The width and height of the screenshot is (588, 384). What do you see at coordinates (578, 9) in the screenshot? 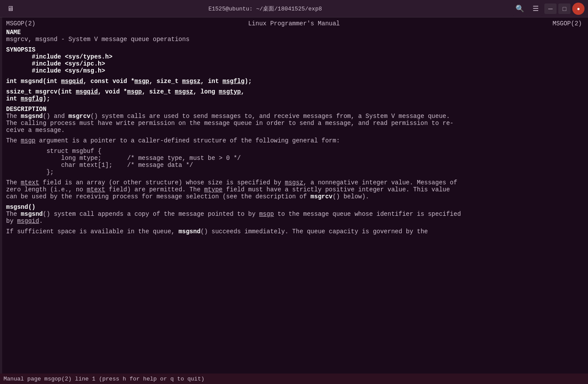
I see `avatar-icon: ●` at bounding box center [578, 9].